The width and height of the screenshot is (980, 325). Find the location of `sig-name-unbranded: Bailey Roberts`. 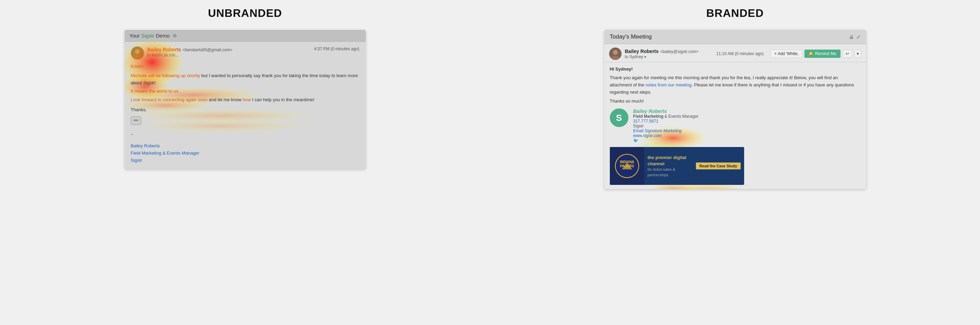

sig-name-unbranded: Bailey Roberts is located at coordinates (245, 146).